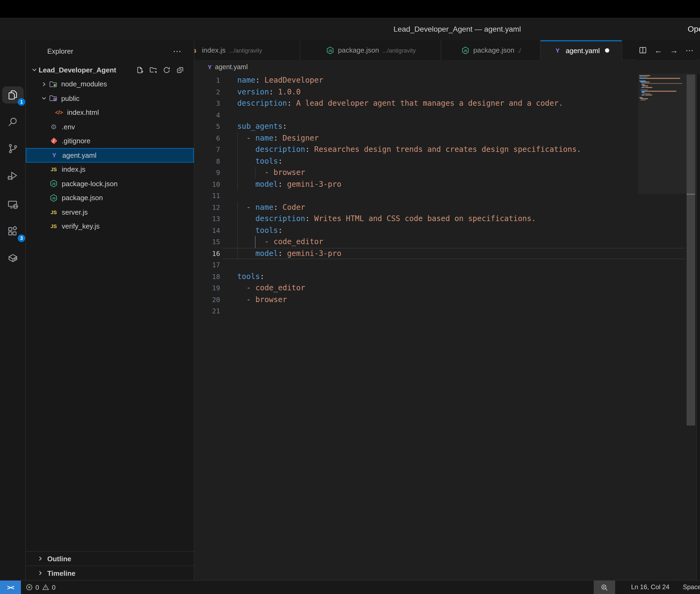 The width and height of the screenshot is (700, 594). What do you see at coordinates (53, 84) in the screenshot?
I see `folder-file-icon` at bounding box center [53, 84].